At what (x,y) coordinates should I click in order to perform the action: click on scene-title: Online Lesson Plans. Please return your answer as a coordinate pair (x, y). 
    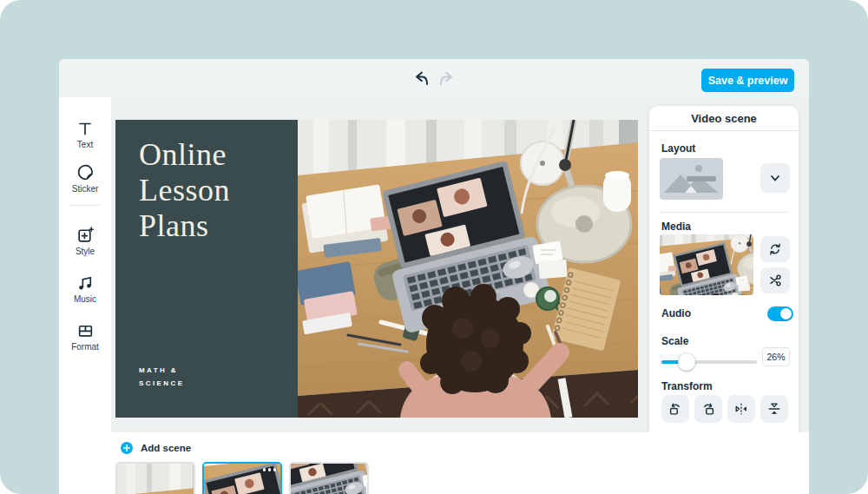
    Looking at the image, I should click on (184, 191).